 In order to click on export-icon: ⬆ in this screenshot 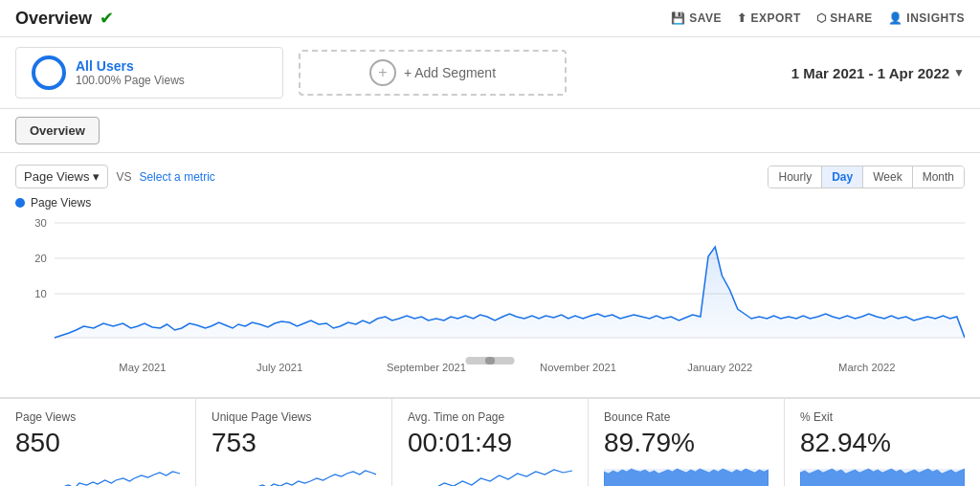, I will do `click(743, 18)`.